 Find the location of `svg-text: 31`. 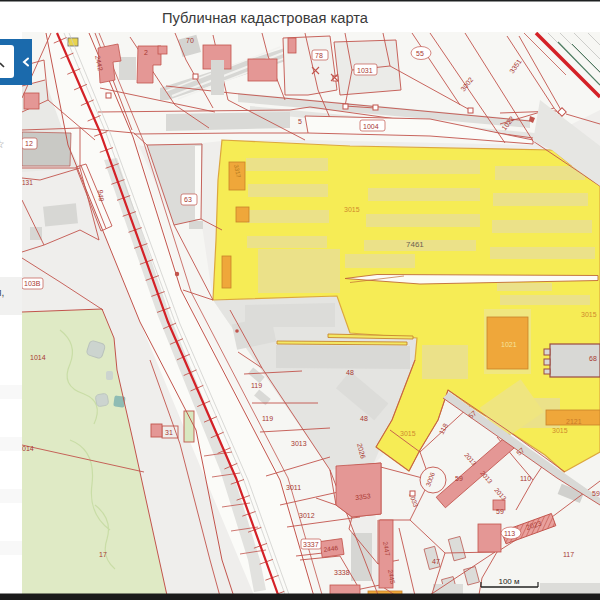

svg-text: 31 is located at coordinates (169, 432).